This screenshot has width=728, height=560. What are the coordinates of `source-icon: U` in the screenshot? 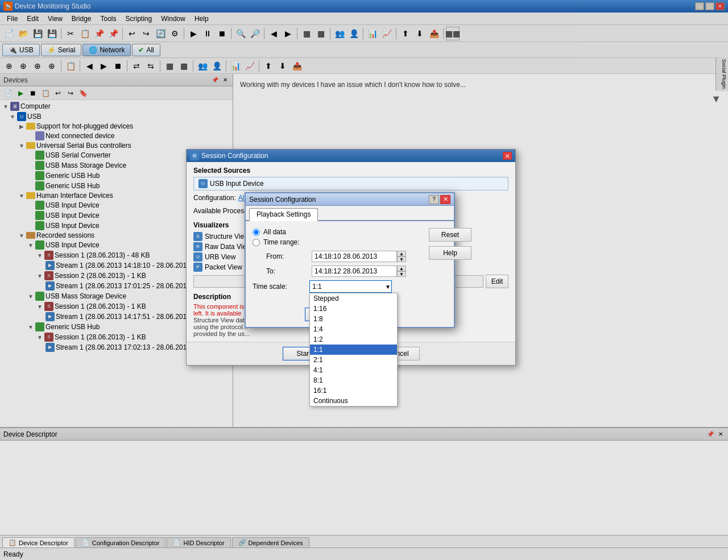 It's located at (203, 184).